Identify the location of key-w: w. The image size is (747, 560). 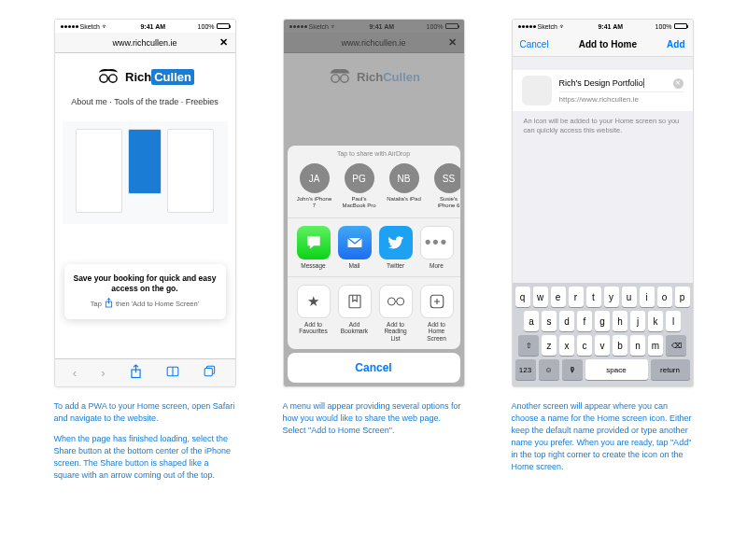
(541, 297).